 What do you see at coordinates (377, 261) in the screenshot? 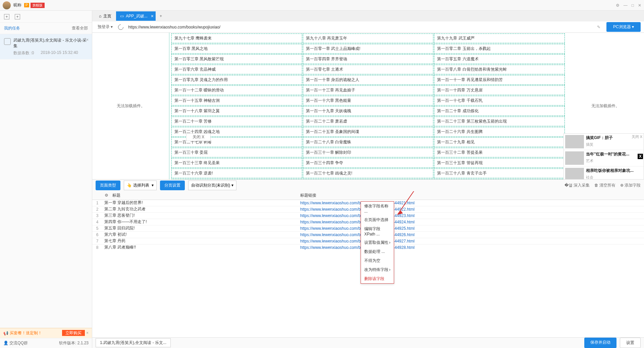
I see `ctx-not-null: 不得为空` at bounding box center [377, 261].